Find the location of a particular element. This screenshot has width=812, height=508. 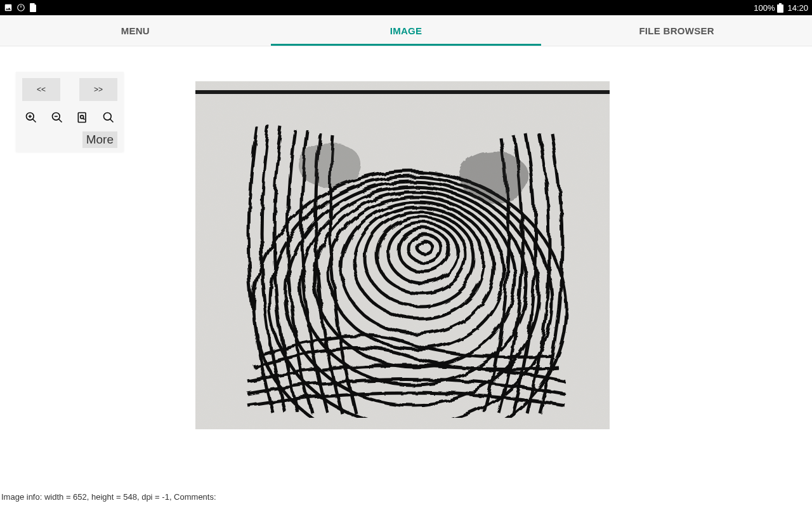

nav-row: << >> is located at coordinates (70, 90).